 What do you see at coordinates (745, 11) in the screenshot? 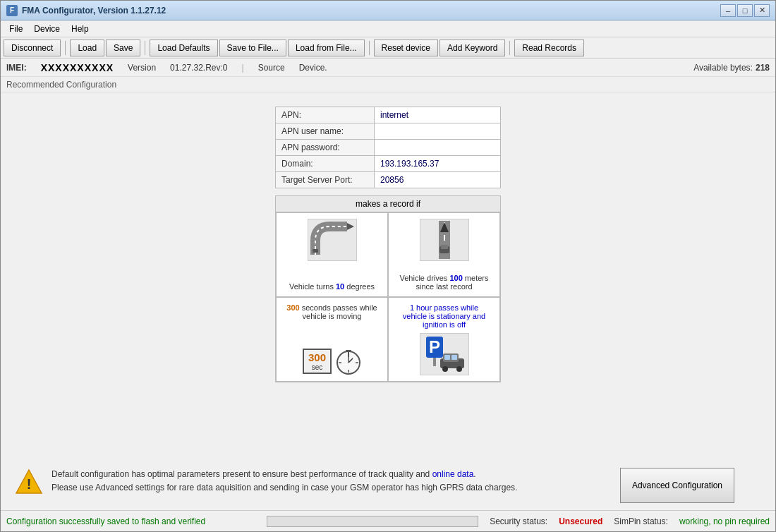
I see `restore-button: □` at bounding box center [745, 11].